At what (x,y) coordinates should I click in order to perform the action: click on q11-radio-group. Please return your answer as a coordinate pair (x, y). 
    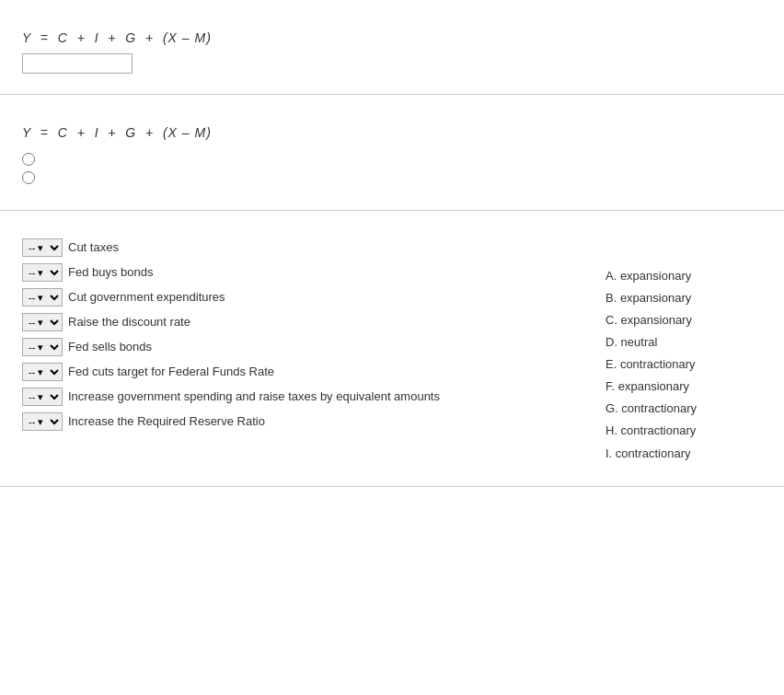
    Looking at the image, I should click on (397, 168).